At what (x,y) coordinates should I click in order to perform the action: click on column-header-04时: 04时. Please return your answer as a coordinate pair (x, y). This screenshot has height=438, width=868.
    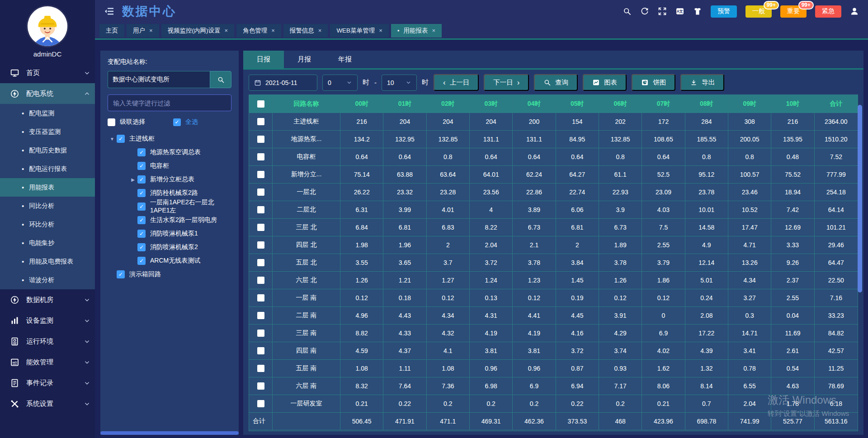
    Looking at the image, I should click on (534, 104).